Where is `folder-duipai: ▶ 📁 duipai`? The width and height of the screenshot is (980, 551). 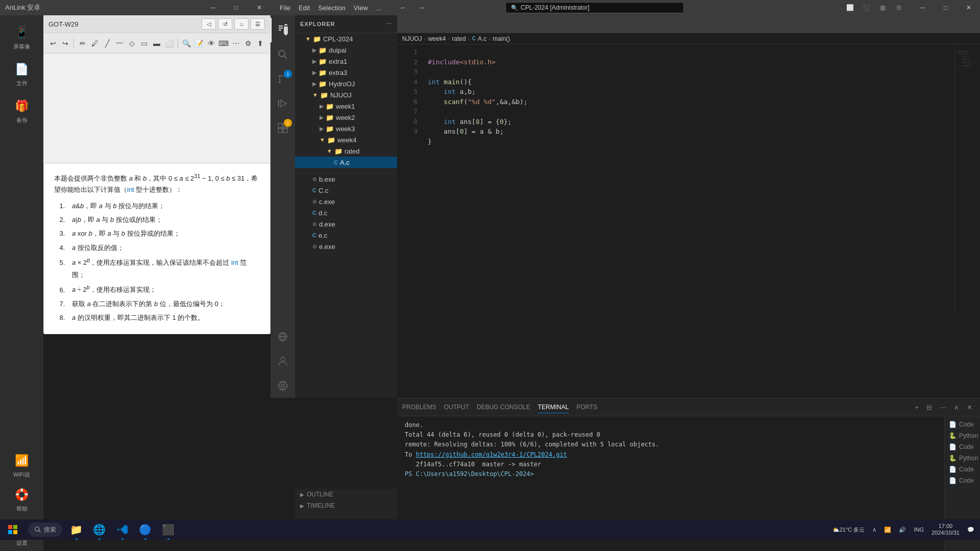 folder-duipai: ▶ 📁 duipai is located at coordinates (346, 50).